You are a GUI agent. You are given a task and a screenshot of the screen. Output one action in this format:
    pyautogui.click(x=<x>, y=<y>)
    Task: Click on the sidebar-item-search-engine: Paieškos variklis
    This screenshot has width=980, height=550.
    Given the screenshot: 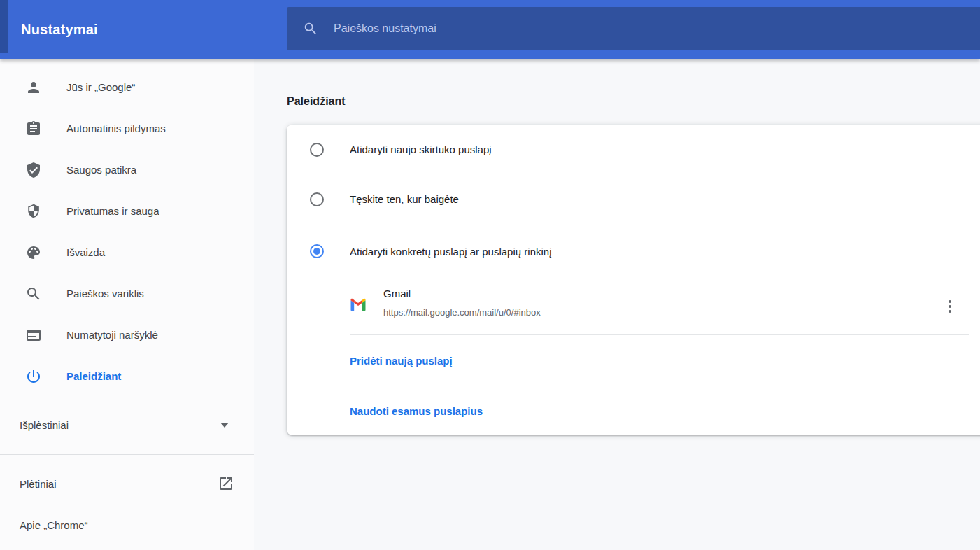 What is the action you would take?
    pyautogui.click(x=127, y=294)
    